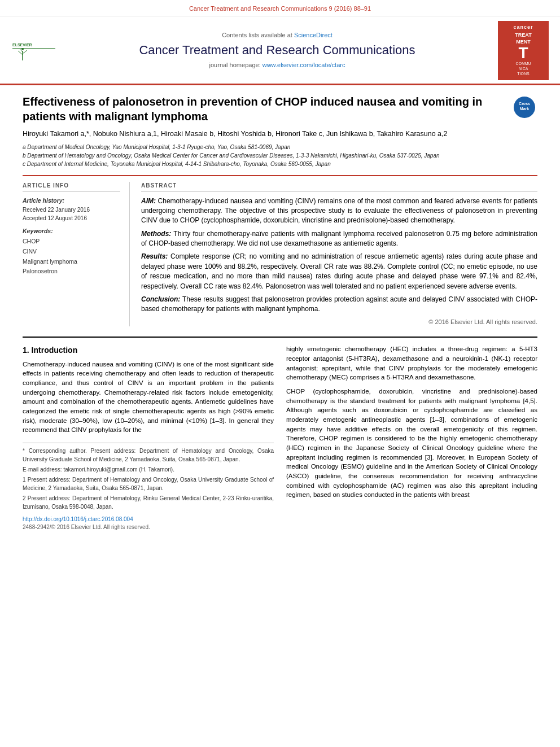 The image size is (560, 747). Describe the element at coordinates (148, 477) in the screenshot. I see `footnotes: * Corresponding author. Present address:…` at that location.